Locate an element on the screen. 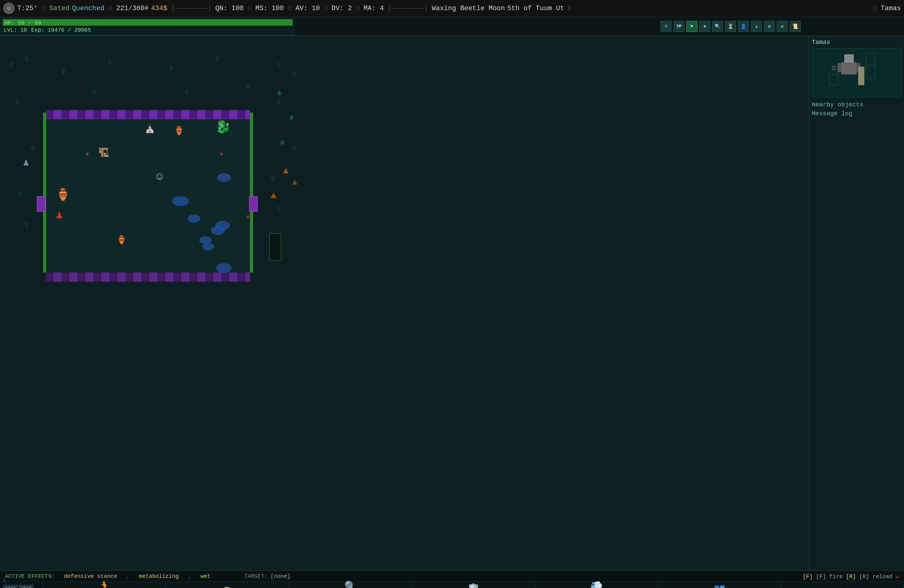 The image size is (904, 588). reload-label: [R] reload is located at coordinates (876, 577).